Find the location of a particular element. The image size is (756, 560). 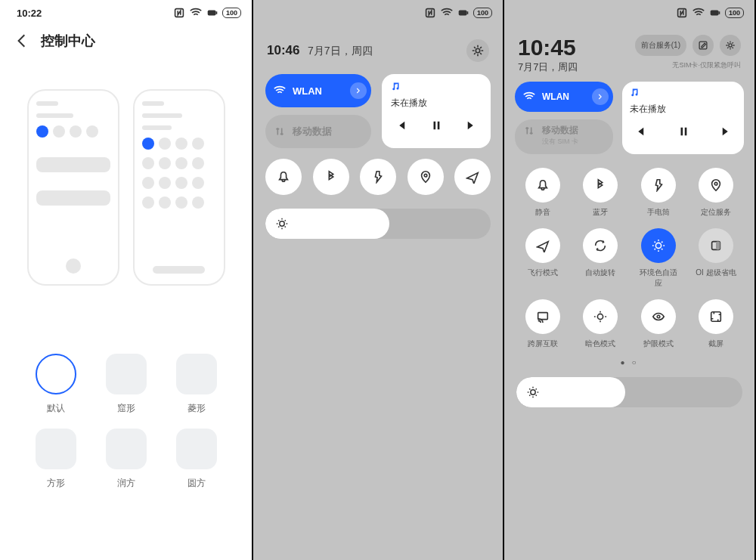

toggle-screenshot is located at coordinates (716, 317).